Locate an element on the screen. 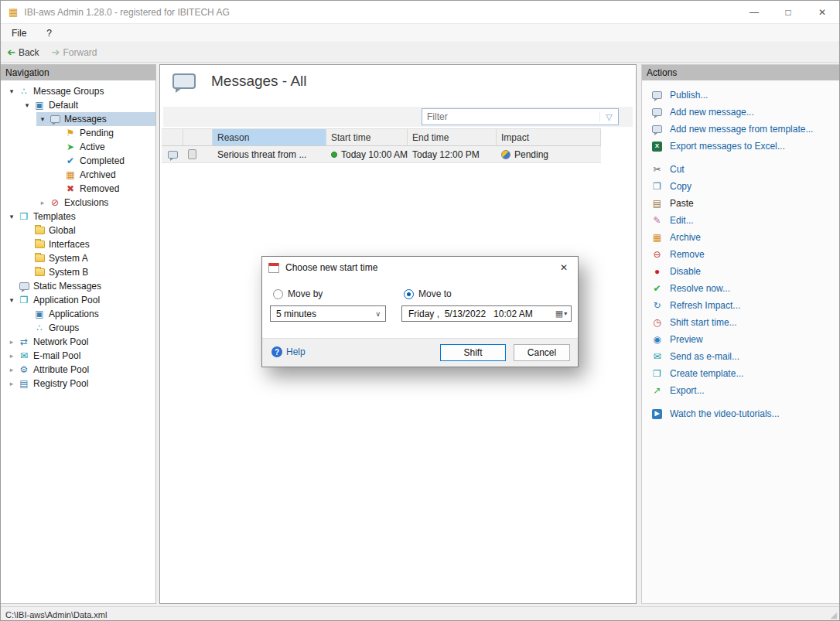 The width and height of the screenshot is (840, 621). radio-selected-icon is located at coordinates (408, 294).